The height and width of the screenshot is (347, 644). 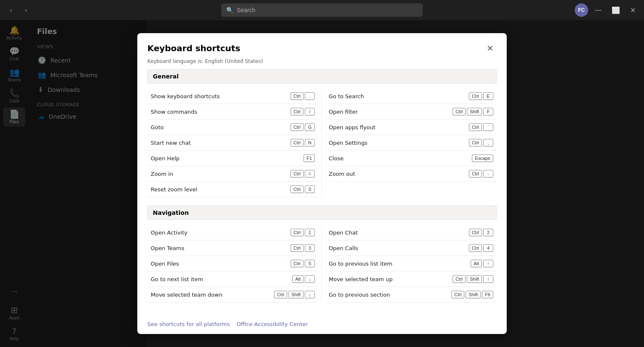 I want to click on accessibility-center-link: Office Accessibility Center, so click(x=272, y=324).